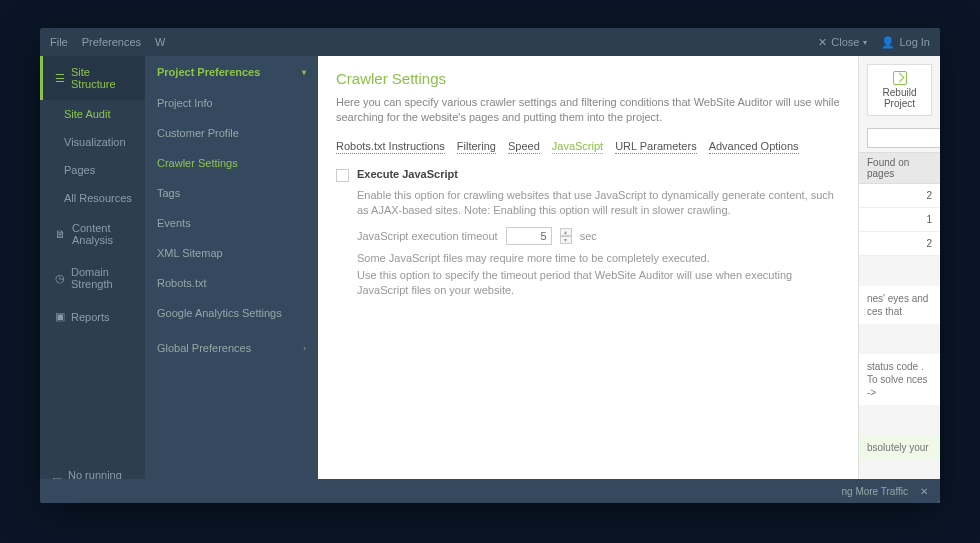  What do you see at coordinates (754, 147) in the screenshot?
I see `tab-advanced: Advanced Options` at bounding box center [754, 147].